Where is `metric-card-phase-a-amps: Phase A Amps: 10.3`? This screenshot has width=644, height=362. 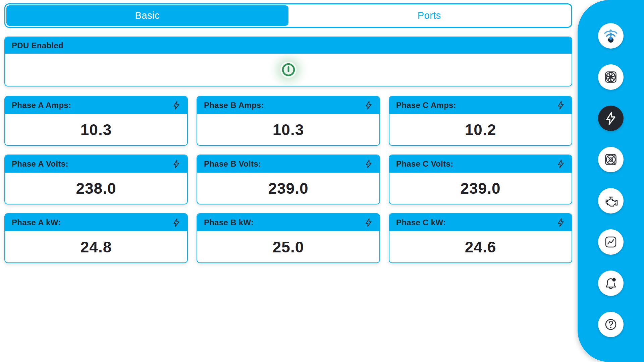
metric-card-phase-a-amps: Phase A Amps: 10.3 is located at coordinates (96, 121).